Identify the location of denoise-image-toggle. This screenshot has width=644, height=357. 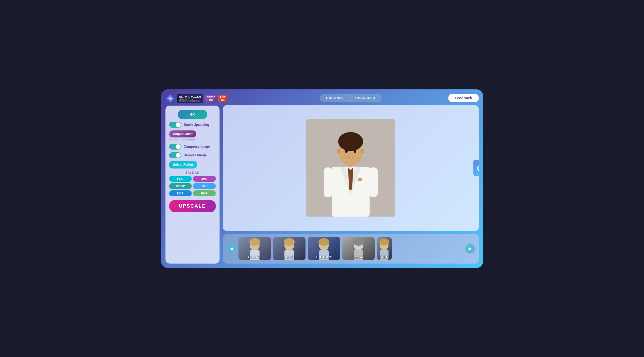
(175, 155).